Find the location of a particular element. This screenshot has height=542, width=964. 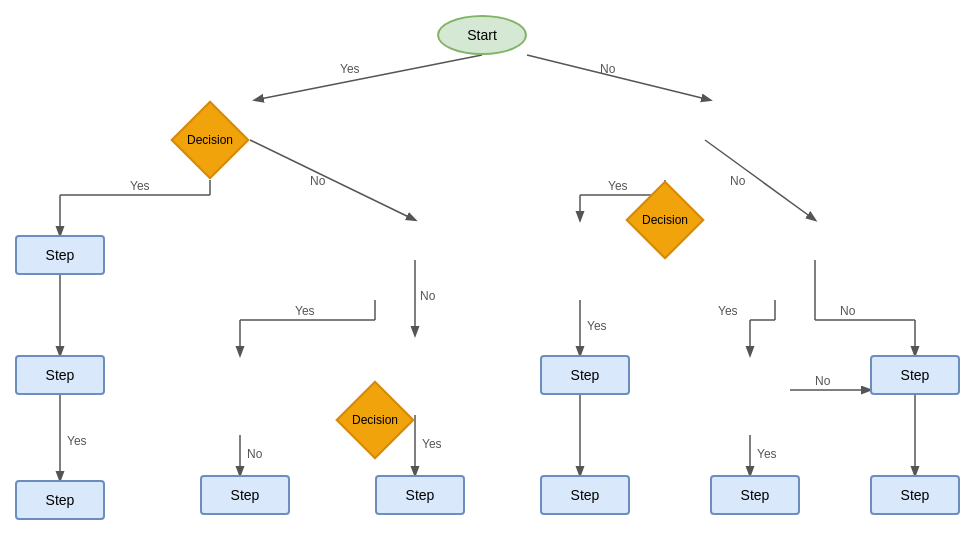

step-5c: Step is located at coordinates (915, 495).